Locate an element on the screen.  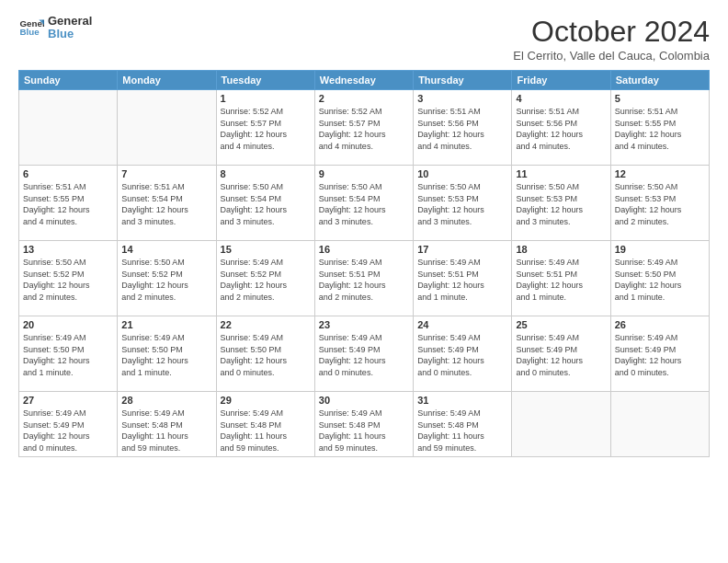
table-row: 24Sunrise: 5:49 AM Sunset: 5:49 PM Dayli… is located at coordinates (463, 354).